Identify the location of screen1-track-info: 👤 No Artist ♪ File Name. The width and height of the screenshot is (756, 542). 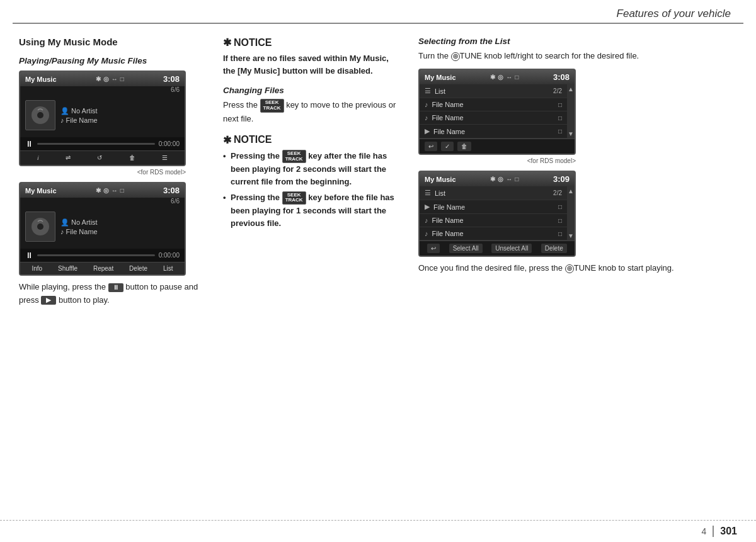
(79, 116).